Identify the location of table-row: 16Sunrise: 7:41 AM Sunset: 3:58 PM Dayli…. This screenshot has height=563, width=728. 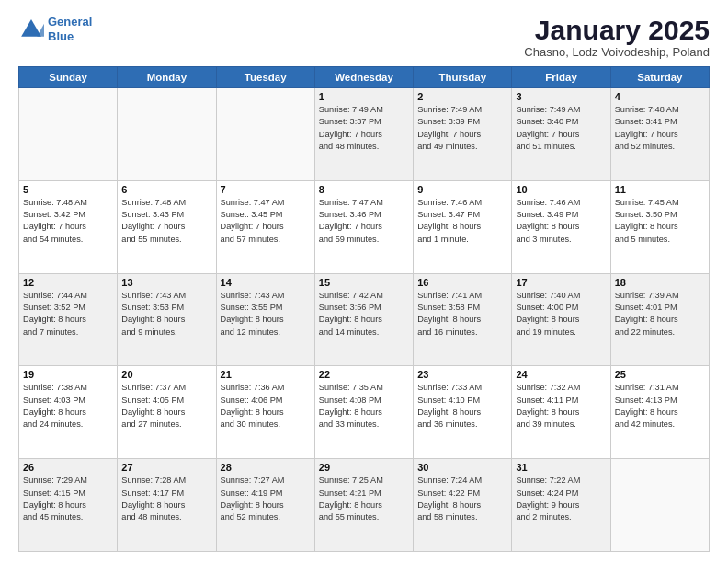
(463, 320).